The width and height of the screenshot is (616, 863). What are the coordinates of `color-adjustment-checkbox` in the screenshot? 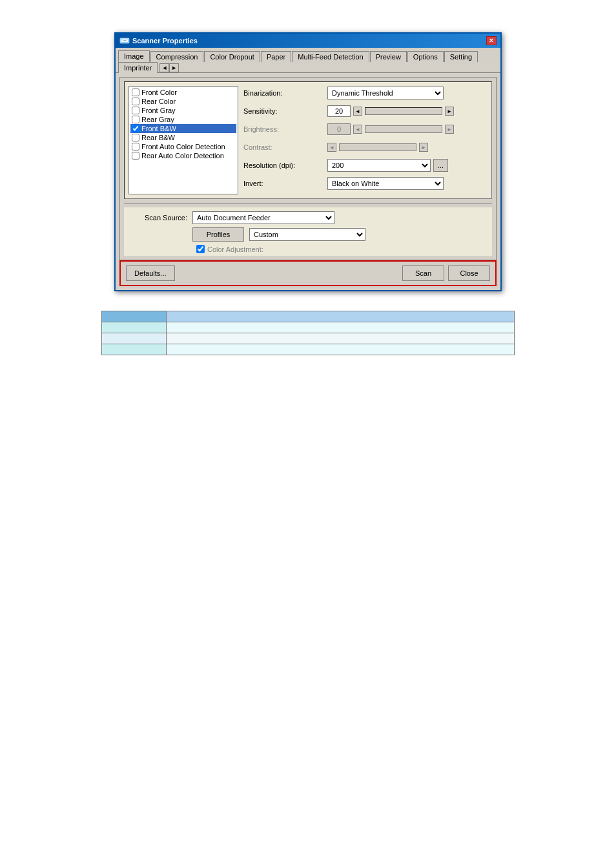 It's located at (200, 249).